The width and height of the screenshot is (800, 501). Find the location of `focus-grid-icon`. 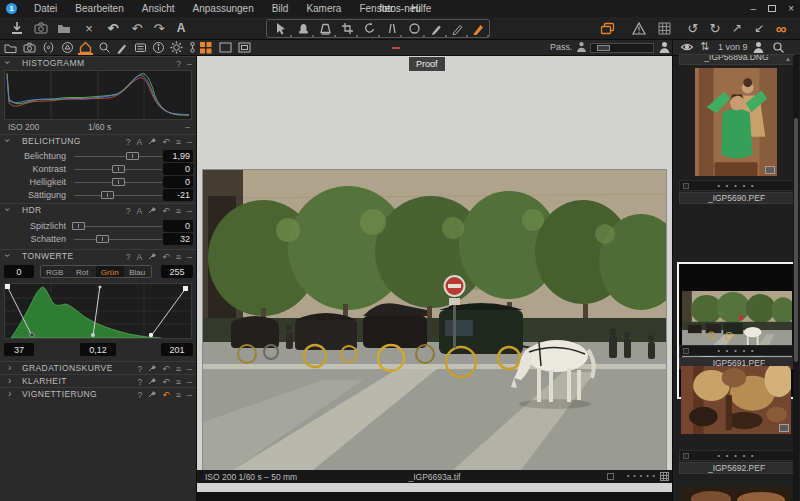

focus-grid-icon is located at coordinates (664, 28).